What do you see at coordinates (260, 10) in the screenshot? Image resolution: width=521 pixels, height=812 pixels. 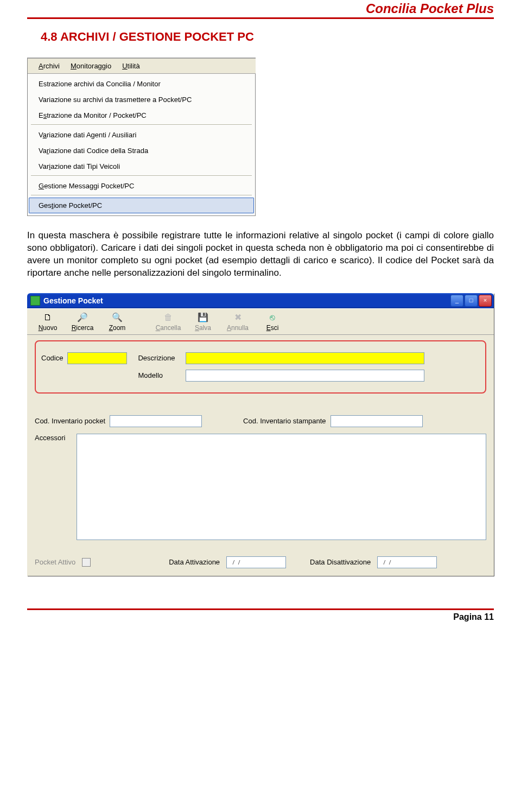 I see `doc-header-title: Concilia Pocket Plus` at bounding box center [260, 10].